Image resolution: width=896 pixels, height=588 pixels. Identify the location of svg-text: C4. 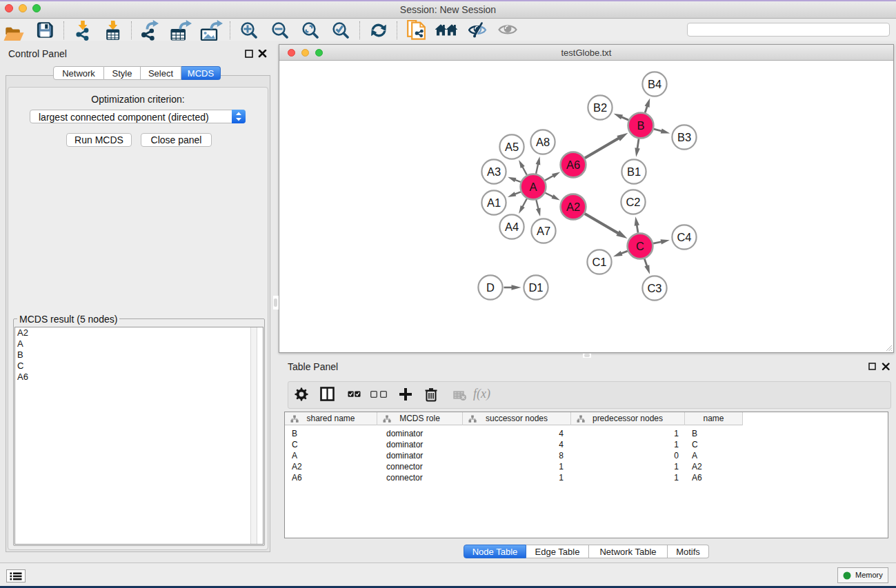
(684, 237).